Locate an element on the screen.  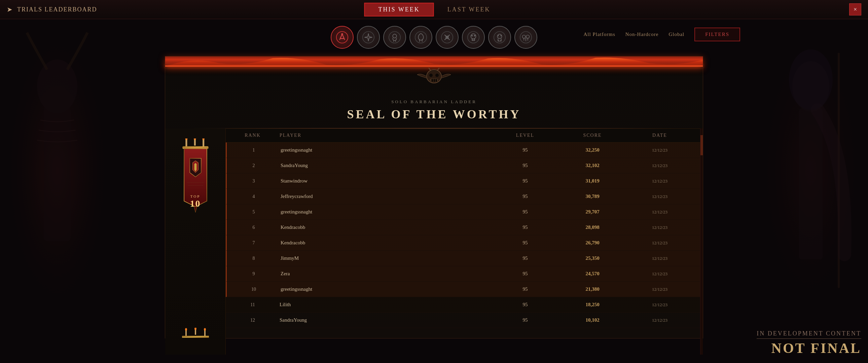
table-row: 5 greetingssnaght 95 29,707 12/12/23 is located at coordinates (463, 212).